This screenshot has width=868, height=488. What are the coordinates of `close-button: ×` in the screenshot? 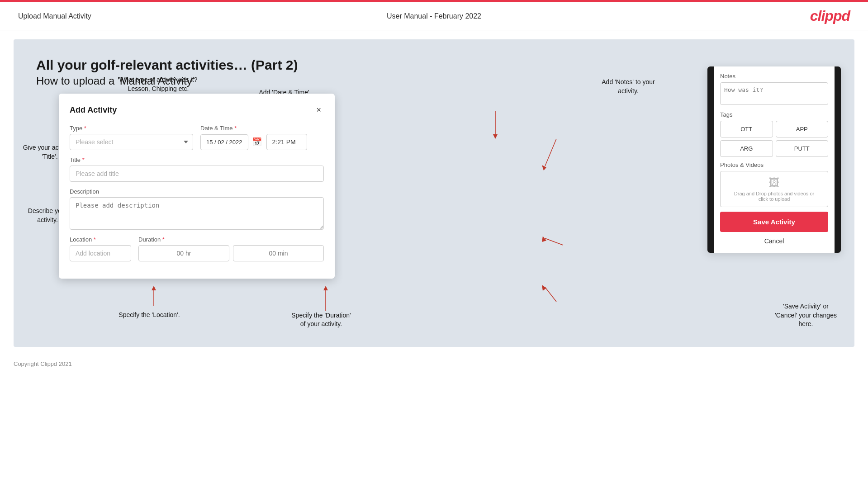 It's located at (318, 110).